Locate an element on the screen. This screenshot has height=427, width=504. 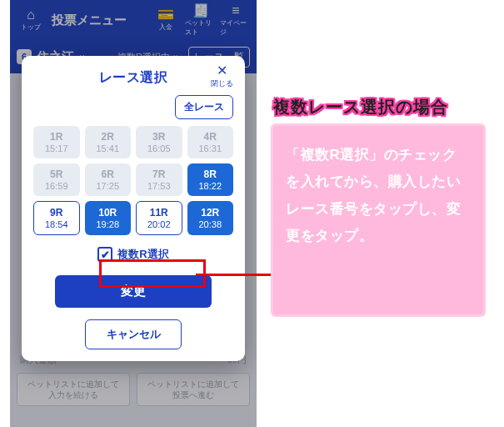
race-time: 20:02 is located at coordinates (159, 224).